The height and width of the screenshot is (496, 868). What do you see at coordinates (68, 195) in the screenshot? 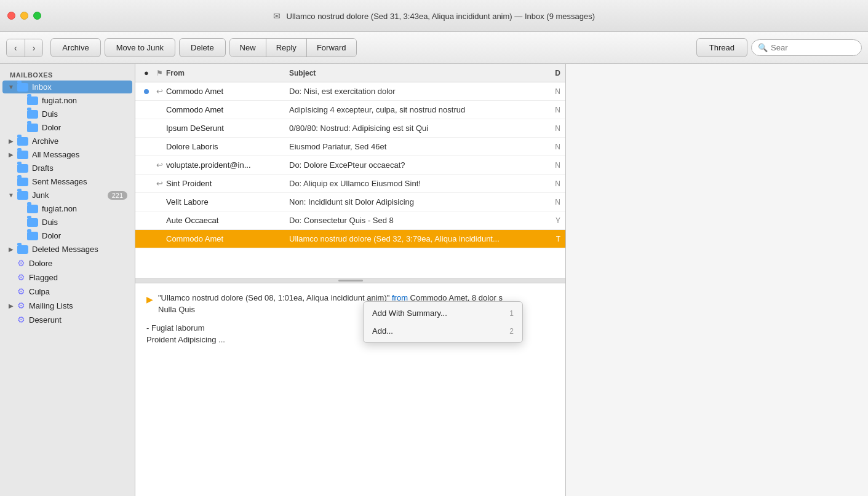
I see `sidebar-item-junk: ▼Junk221` at bounding box center [68, 195].